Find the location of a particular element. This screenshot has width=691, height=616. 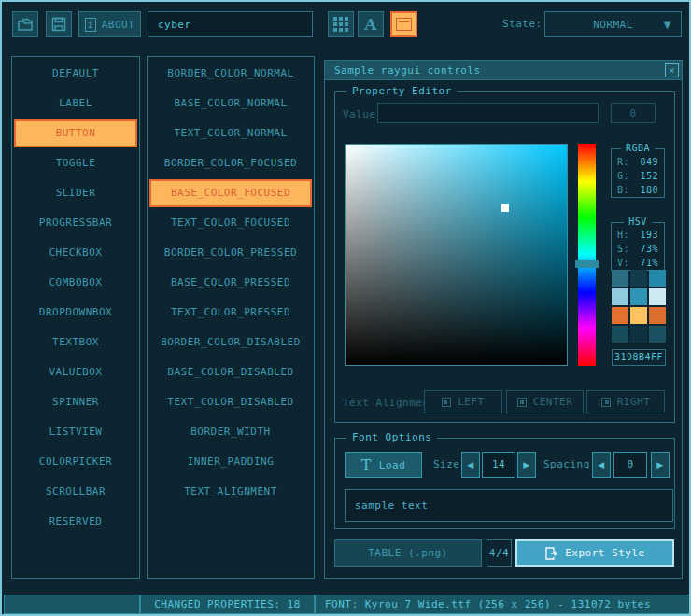

size-increase-button: ▶ is located at coordinates (527, 465).